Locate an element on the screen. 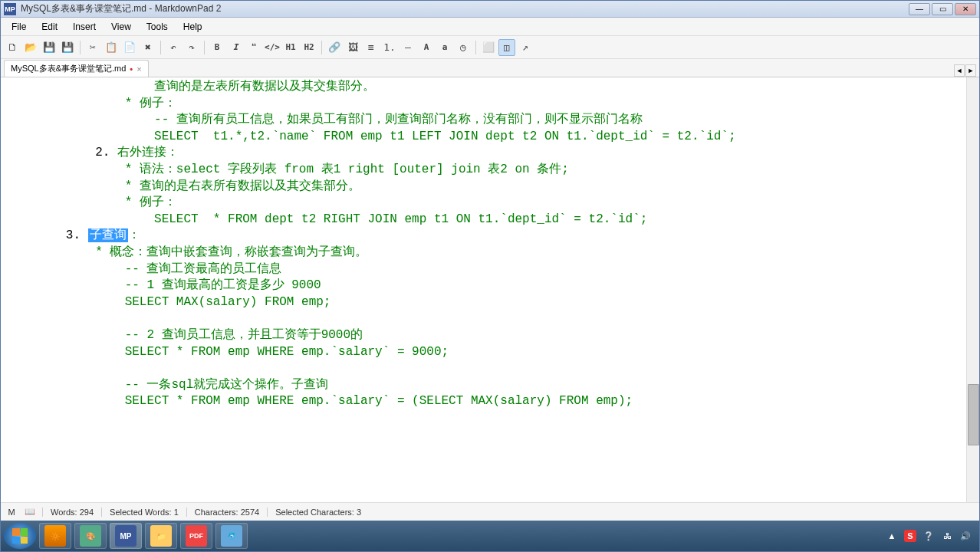 The image size is (980, 552). markdown-icon: M is located at coordinates (12, 512).